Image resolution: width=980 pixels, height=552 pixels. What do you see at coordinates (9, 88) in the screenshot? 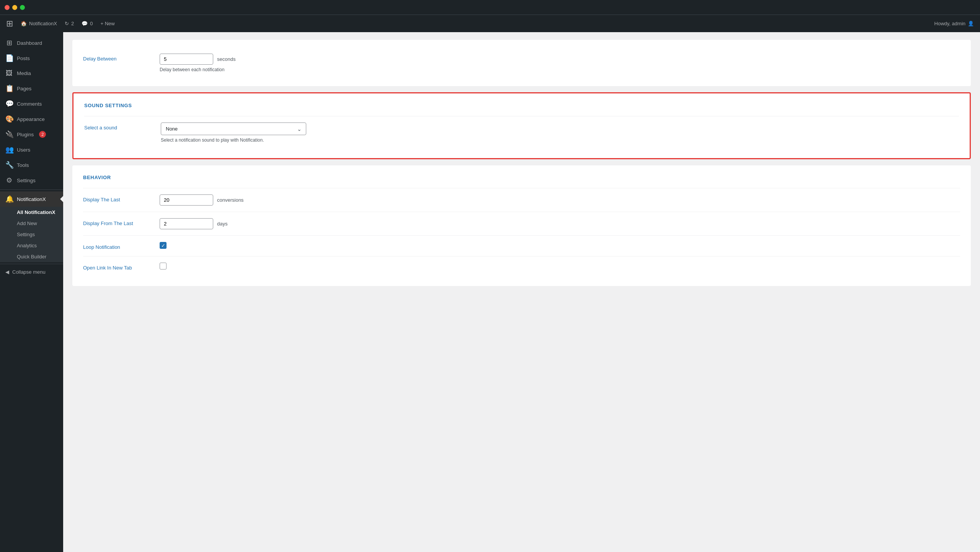
I see `pages-icon: 📋` at bounding box center [9, 88].